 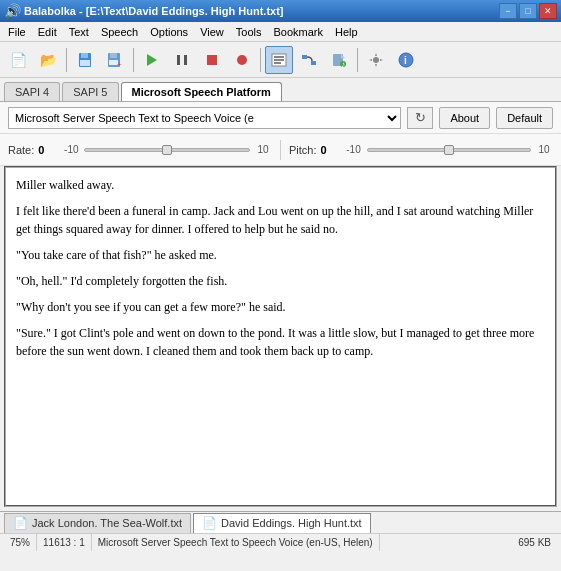 I want to click on menu-options: Options, so click(x=169, y=32).